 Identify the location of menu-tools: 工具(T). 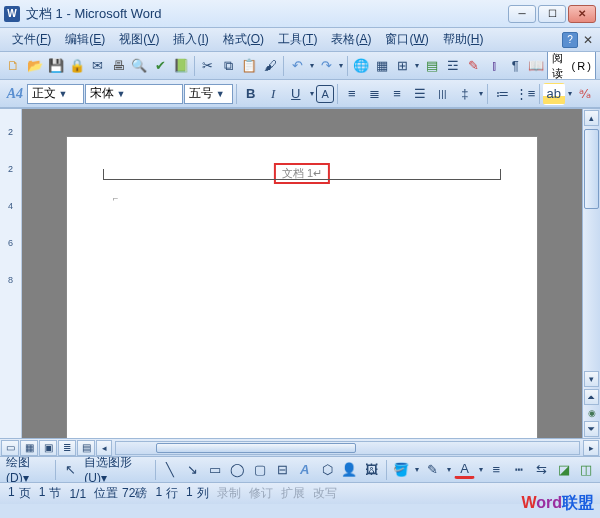
(298, 40).